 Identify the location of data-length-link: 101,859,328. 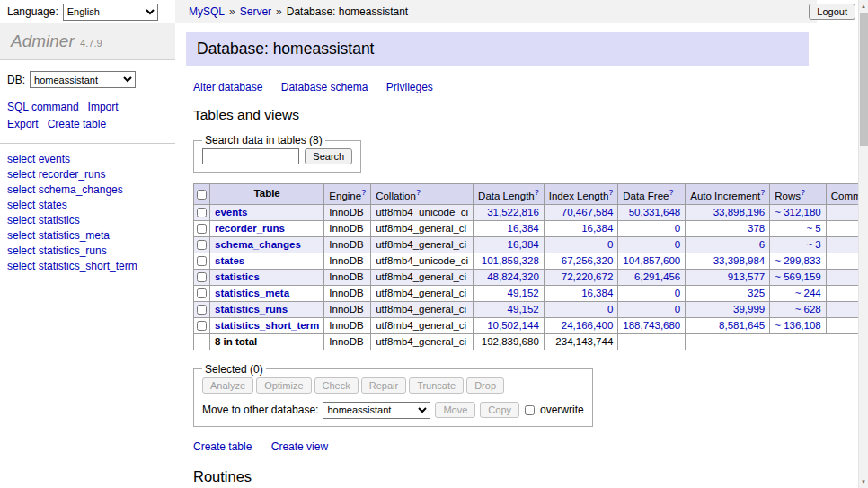
(510, 261).